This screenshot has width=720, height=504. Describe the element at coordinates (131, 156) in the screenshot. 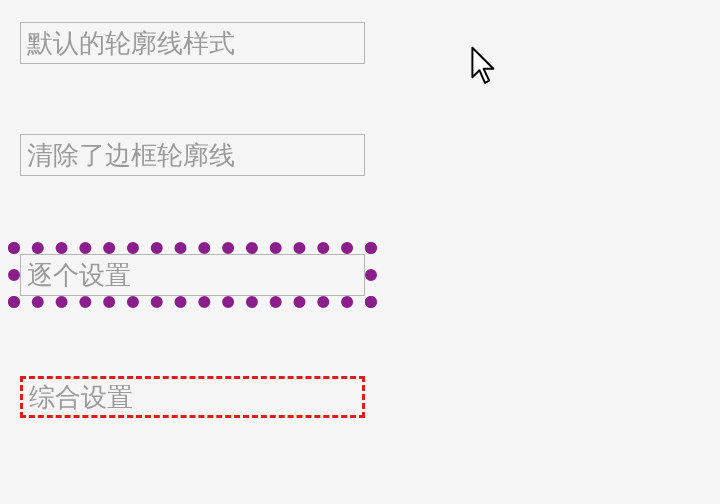

I see `input-value: 清除了边框轮廓线` at that location.